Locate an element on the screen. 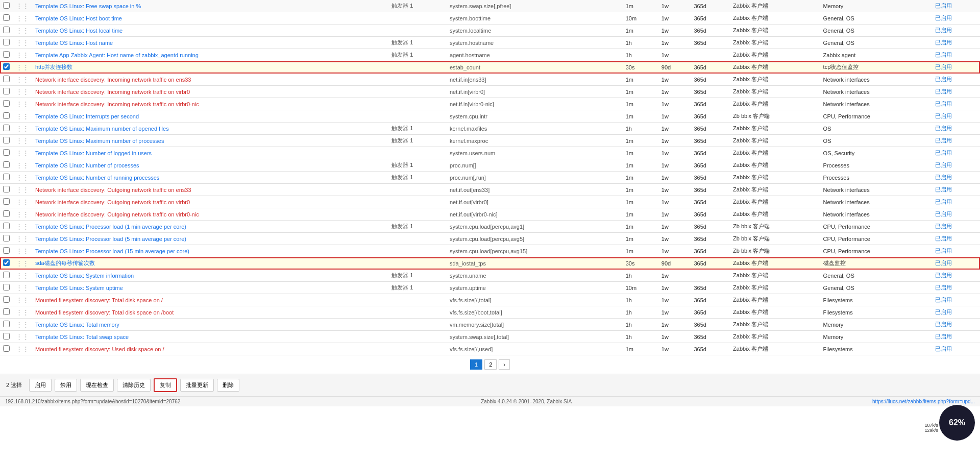 The height and width of the screenshot is (461, 980). enable-button: 启用 is located at coordinates (40, 385).